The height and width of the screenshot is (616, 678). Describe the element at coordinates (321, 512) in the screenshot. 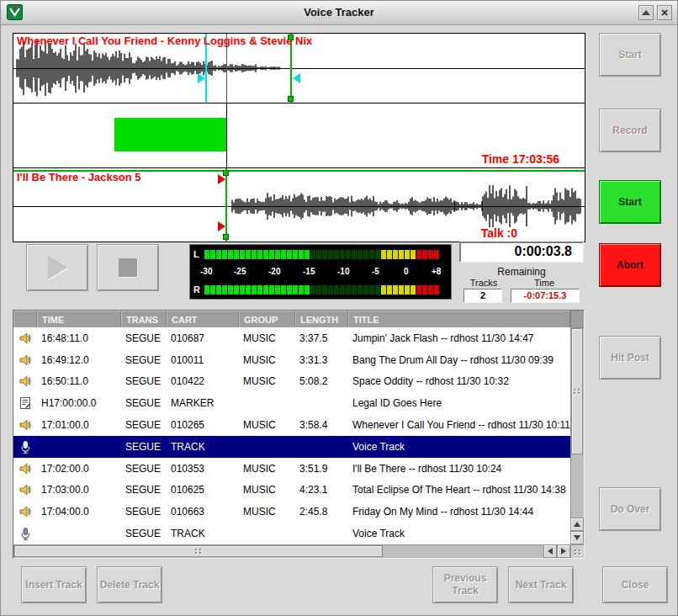

I see `cell: 2:45.8` at that location.